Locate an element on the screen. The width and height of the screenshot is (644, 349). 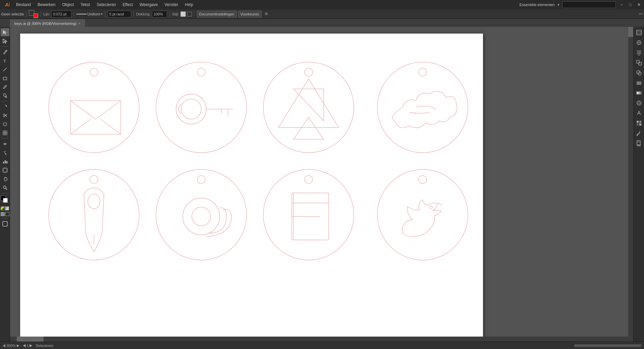
zoom-tool is located at coordinates (5, 188).